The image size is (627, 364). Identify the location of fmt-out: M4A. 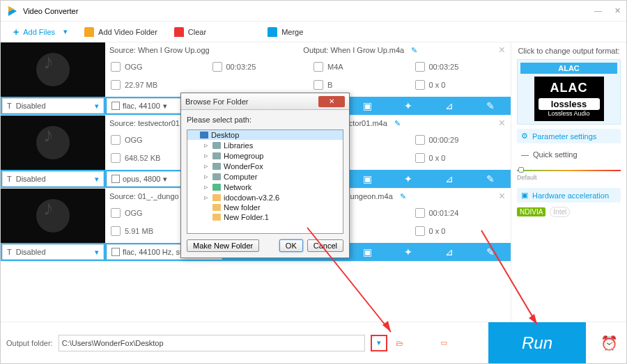
(336, 67).